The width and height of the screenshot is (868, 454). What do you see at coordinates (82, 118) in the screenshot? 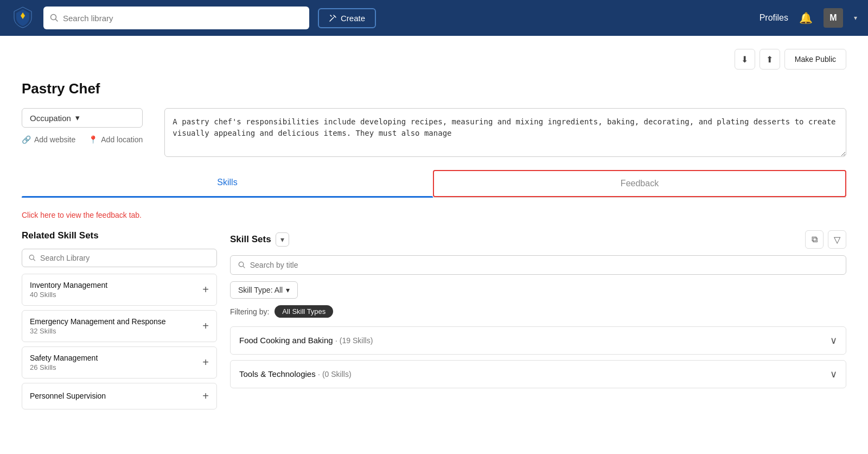
I see `occupation-dropdown: Occupation ▾` at bounding box center [82, 118].